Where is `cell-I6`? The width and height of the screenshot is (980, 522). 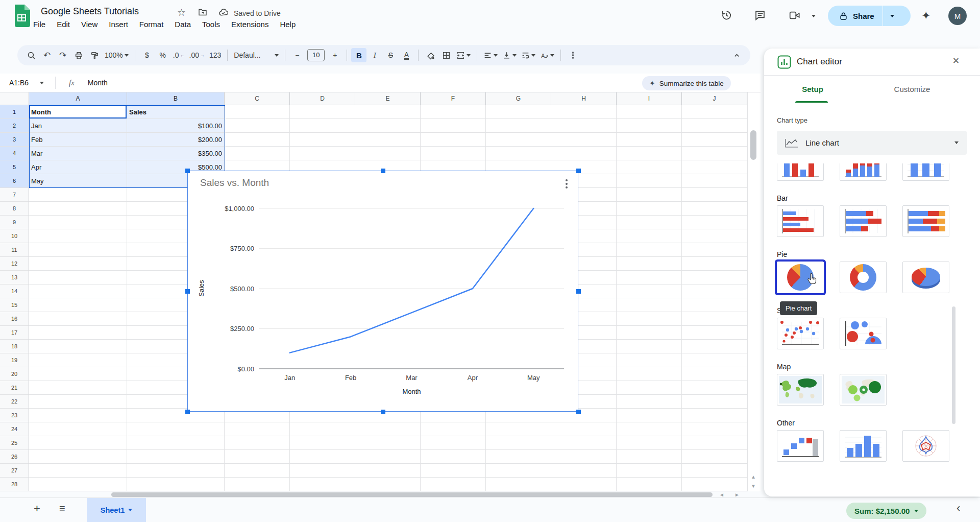 cell-I6 is located at coordinates (649, 181).